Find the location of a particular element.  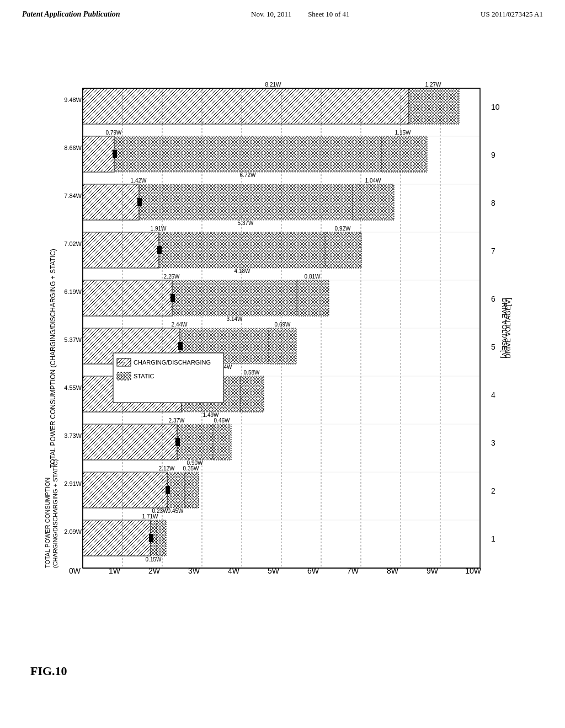

svg-text: 3.14W is located at coordinates (235, 319).